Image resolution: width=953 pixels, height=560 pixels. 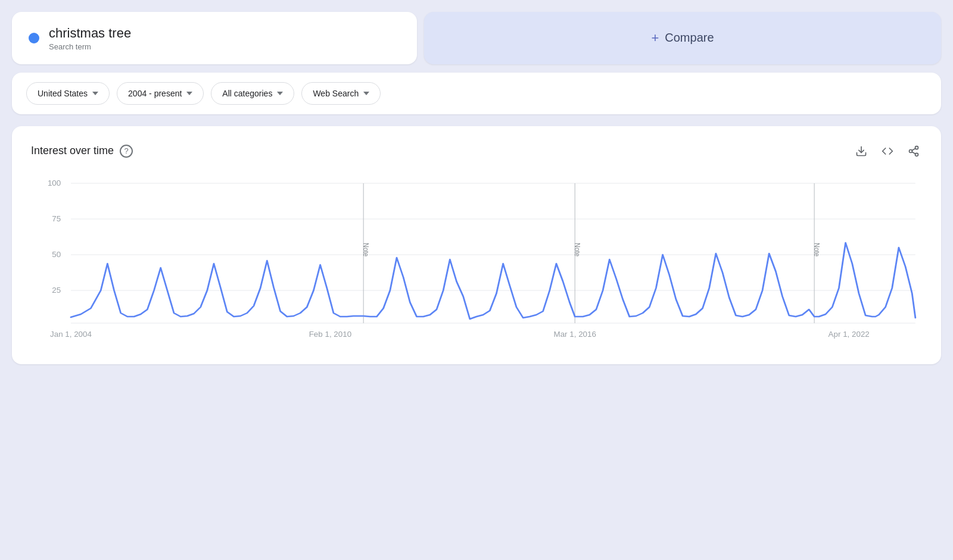 What do you see at coordinates (82, 151) in the screenshot?
I see `chart-title-area: Interest over time ?` at bounding box center [82, 151].